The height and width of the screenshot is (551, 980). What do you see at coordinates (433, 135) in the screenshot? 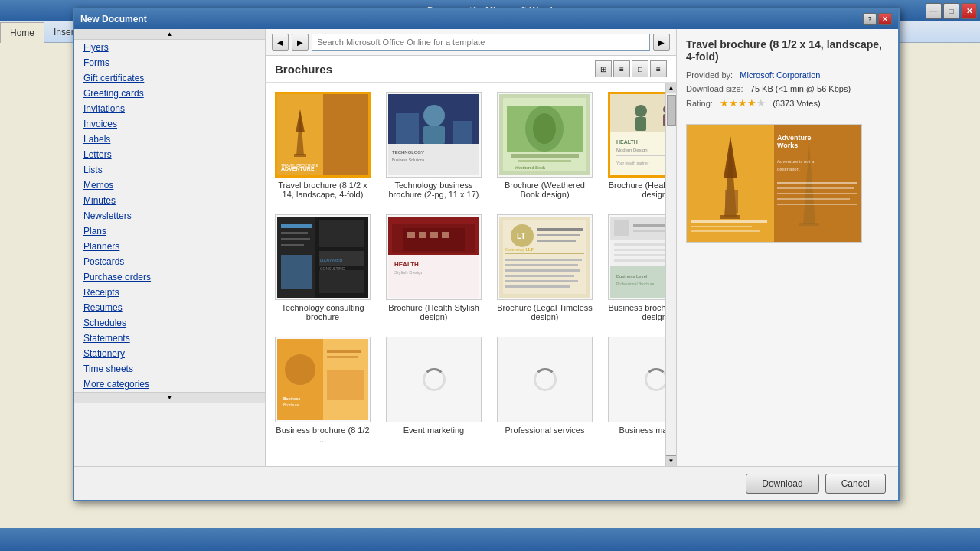
I see `tech-business-thumb-image: TECHNOLOGY Business Solutions` at bounding box center [433, 135].